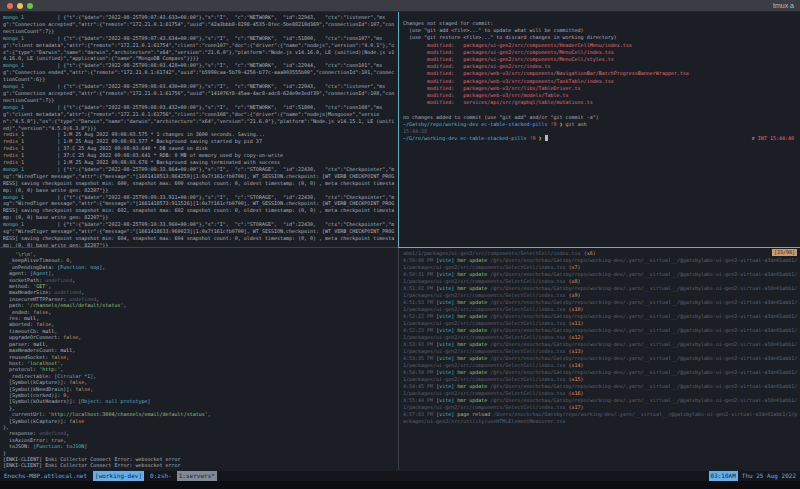 This screenshot has width=800, height=489. I want to click on terminal-line: 4:51:53 PM [vite] hmr update /@fs/Users/…, so click(600, 306).